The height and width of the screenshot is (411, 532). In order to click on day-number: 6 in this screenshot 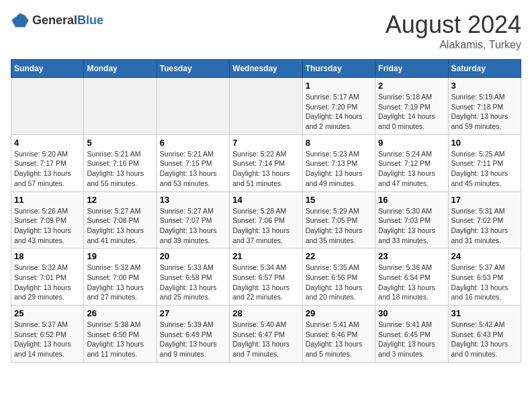, I will do `click(193, 142)`.